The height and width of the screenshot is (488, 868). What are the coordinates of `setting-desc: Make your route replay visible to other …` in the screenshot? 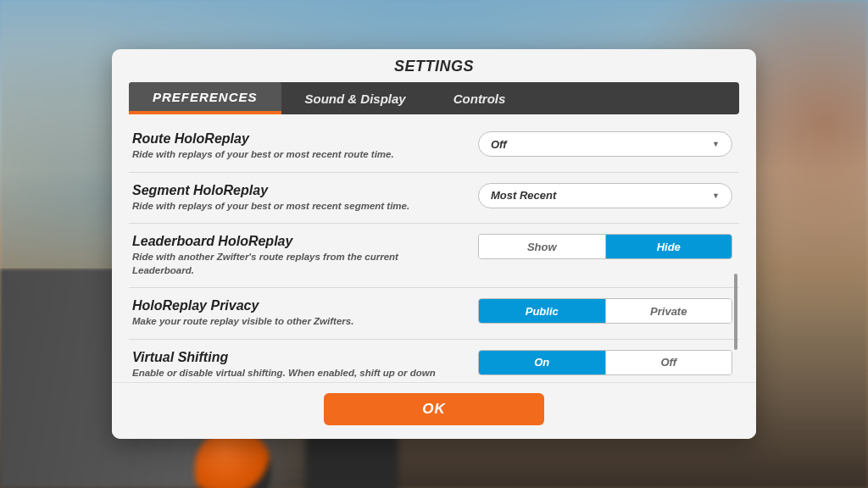 It's located at (295, 322).